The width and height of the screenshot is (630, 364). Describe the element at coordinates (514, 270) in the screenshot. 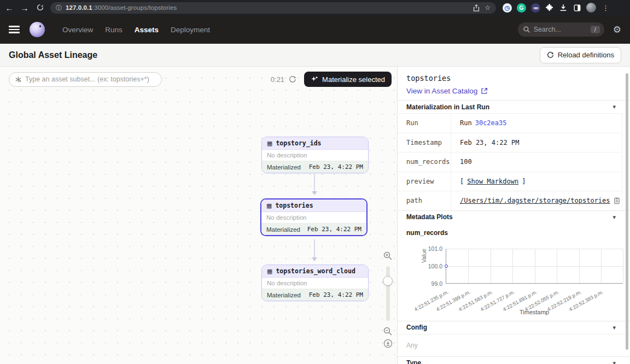

I see `metadata-plot: num_records 101.0 100.0 99.0 Value` at that location.